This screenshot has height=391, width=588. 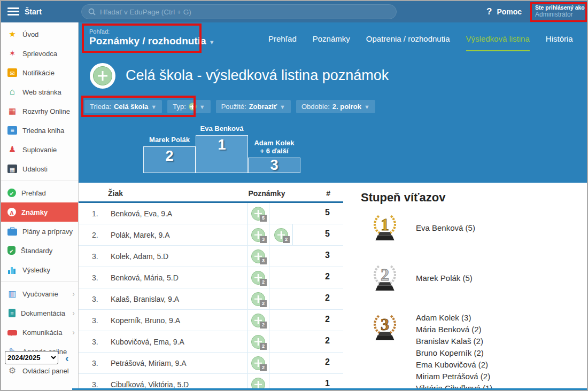 What do you see at coordinates (559, 12) in the screenshot?
I see `logged-in-user-badge: Ste prihlásený ako Administrátor` at bounding box center [559, 12].